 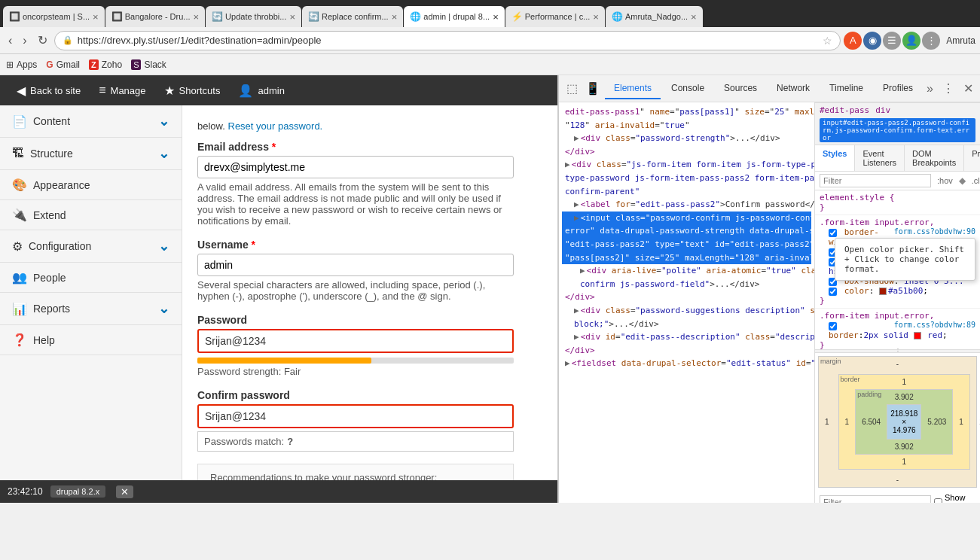 I want to click on ext-icon-settings: ⋮, so click(x=931, y=41).